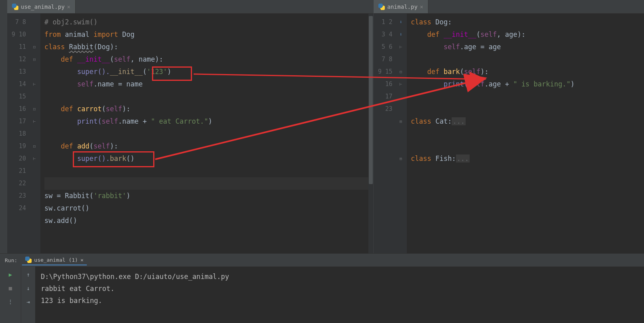 The width and height of the screenshot is (644, 323). What do you see at coordinates (401, 6) in the screenshot?
I see `tab-animal: animal.py ×` at bounding box center [401, 6].